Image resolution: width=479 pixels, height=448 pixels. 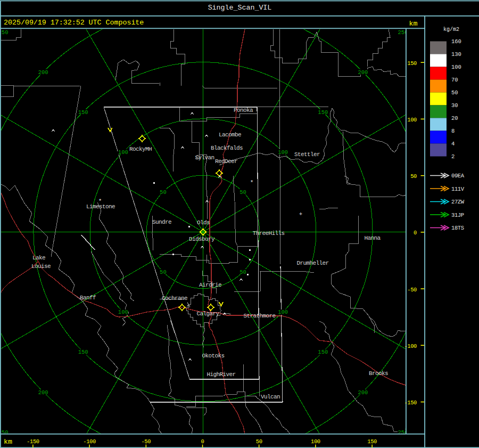 What do you see at coordinates (458, 228) in the screenshot?
I see `svg-text: 18TS` at bounding box center [458, 228].